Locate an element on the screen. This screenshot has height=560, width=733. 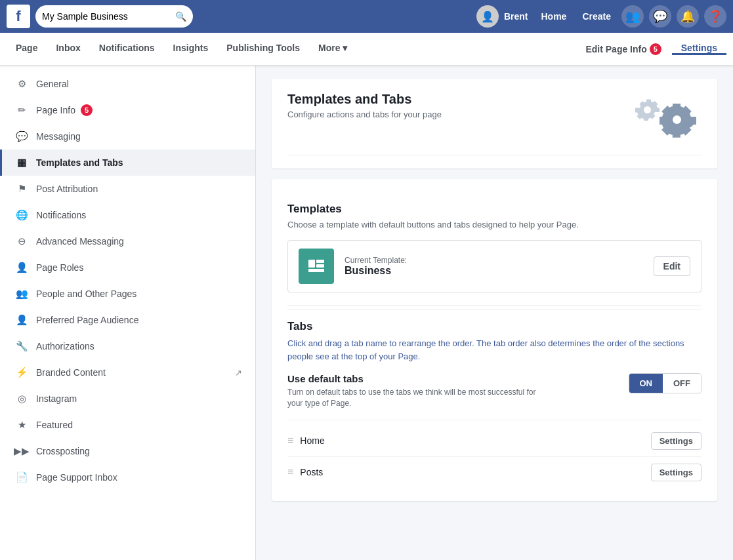
template-name: Business is located at coordinates (499, 271).